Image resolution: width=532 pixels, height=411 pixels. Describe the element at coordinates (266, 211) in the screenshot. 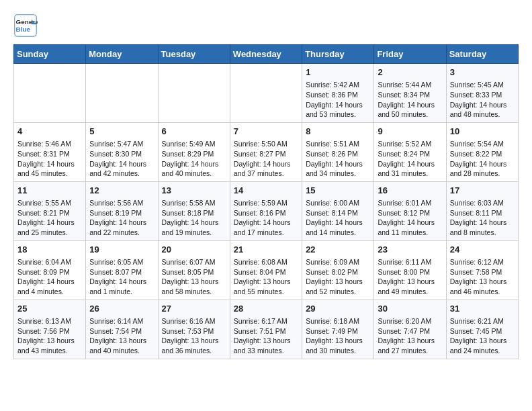

I see `calendar-cell: 14Sunrise: 5:59 AMSunset: 8:16 PMDayligh…` at that location.